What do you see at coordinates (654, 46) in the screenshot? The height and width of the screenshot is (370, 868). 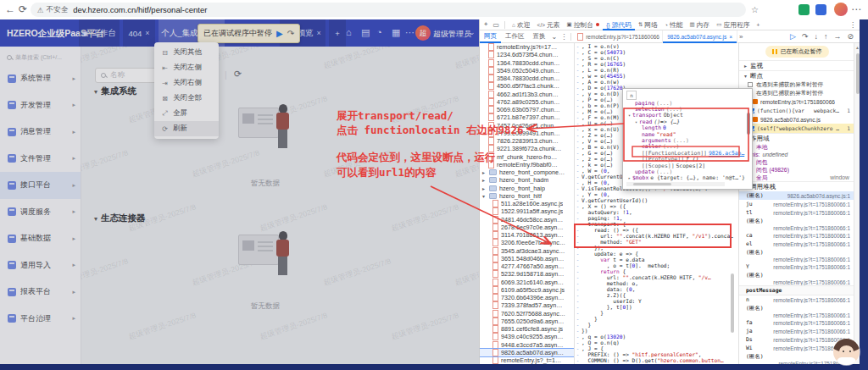 I see `code-line: - , I = o.n(v)` at bounding box center [654, 46].